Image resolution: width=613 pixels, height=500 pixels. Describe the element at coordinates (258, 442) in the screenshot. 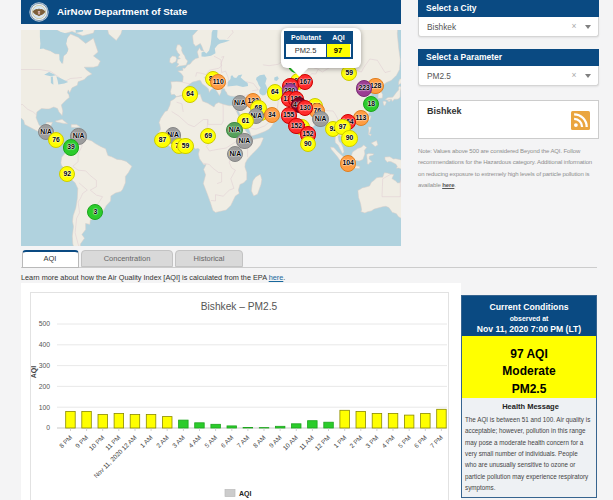

I see `svg-text: 8 AM` at that location.